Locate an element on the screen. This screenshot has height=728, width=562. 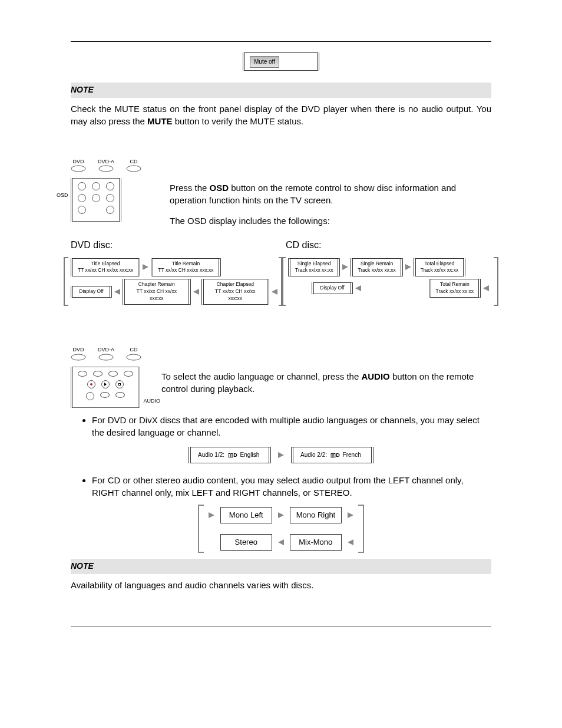
remote-audio-snippet: AUDIO is located at coordinates (105, 387).